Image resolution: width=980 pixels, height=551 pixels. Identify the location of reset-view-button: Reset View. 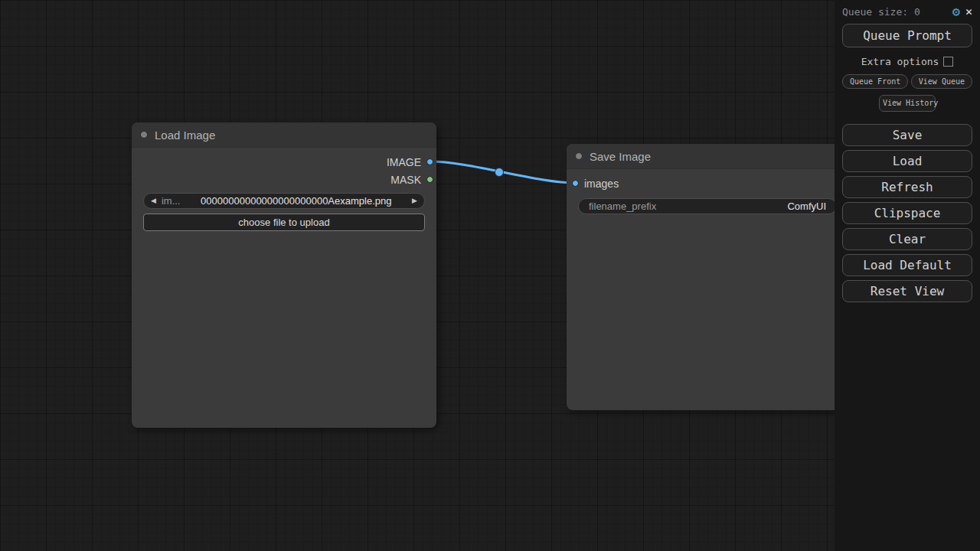
(907, 291).